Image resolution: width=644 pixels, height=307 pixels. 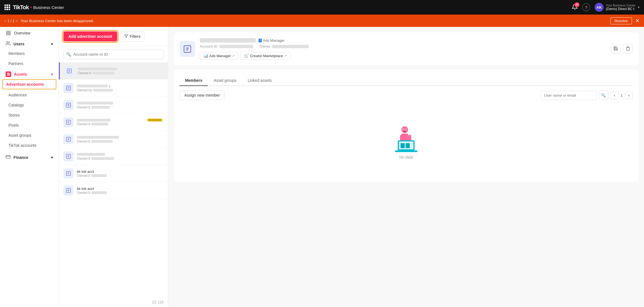 I want to click on search-icon2: 🔍, so click(x=604, y=95).